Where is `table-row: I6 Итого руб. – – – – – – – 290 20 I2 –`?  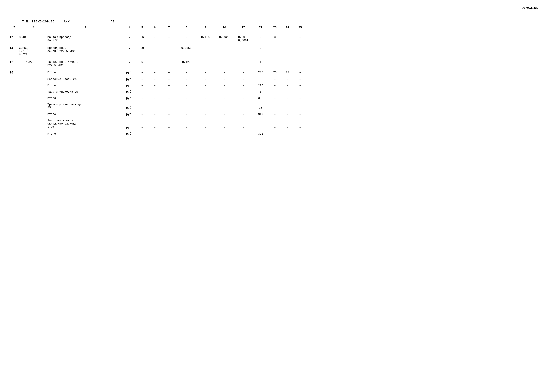
table-row: I6 Итого руб. – – – – – – – 290 20 I2 – is located at coordinates (277, 73).